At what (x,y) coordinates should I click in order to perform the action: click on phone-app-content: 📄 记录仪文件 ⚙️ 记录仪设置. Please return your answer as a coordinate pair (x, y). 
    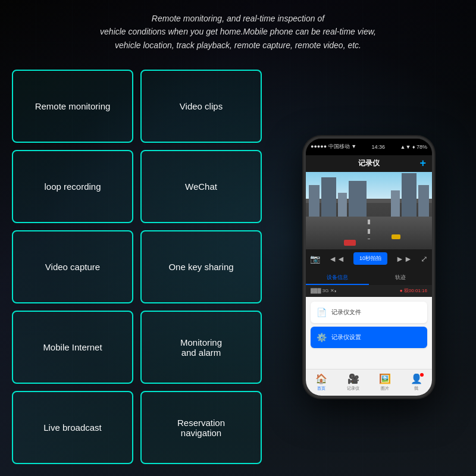
    Looking at the image, I should click on (369, 333).